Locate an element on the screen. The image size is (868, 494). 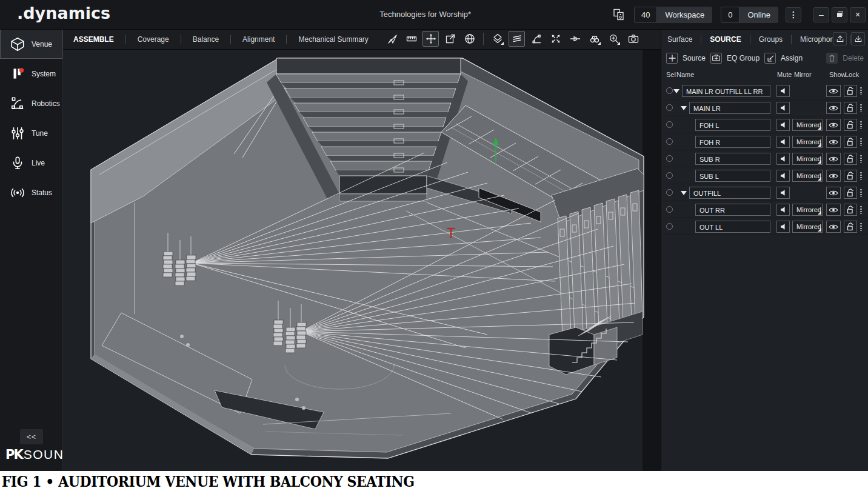
share-view-icon is located at coordinates (450, 39).